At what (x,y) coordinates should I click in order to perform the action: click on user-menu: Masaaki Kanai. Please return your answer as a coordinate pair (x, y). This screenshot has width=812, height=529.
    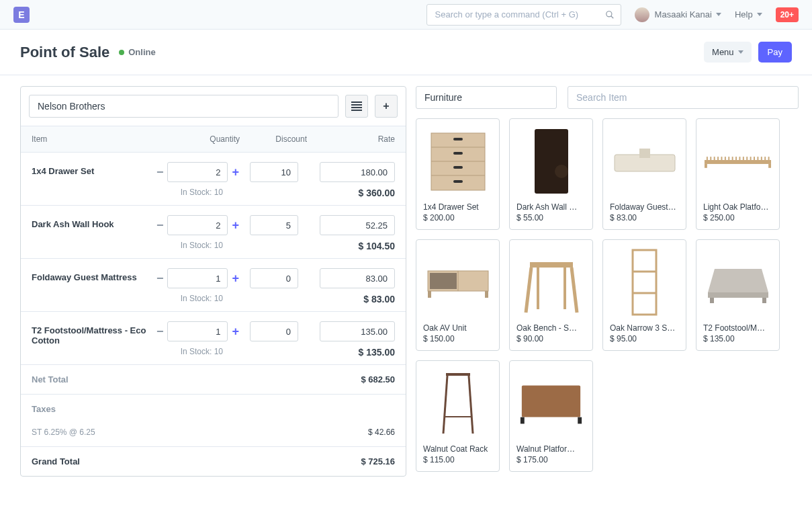
    Looking at the image, I should click on (688, 15).